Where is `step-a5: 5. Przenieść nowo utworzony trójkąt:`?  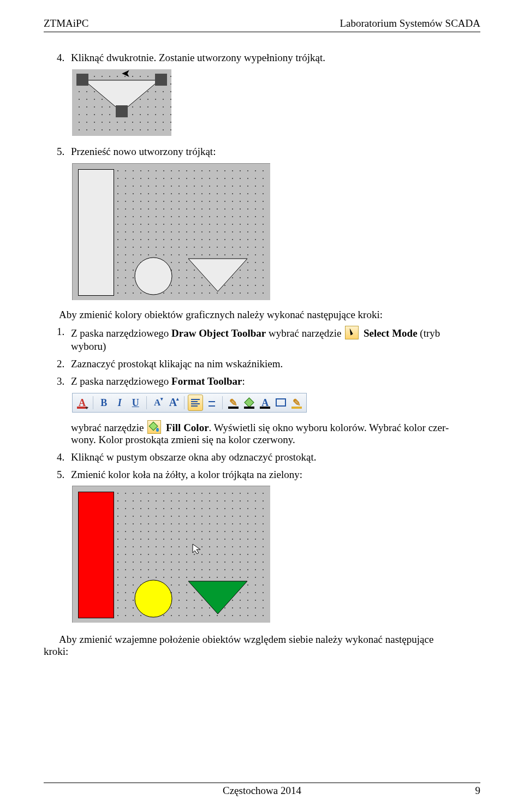 step-a5: 5. Przenieść nowo utworzony trójkąt: is located at coordinates (269, 152).